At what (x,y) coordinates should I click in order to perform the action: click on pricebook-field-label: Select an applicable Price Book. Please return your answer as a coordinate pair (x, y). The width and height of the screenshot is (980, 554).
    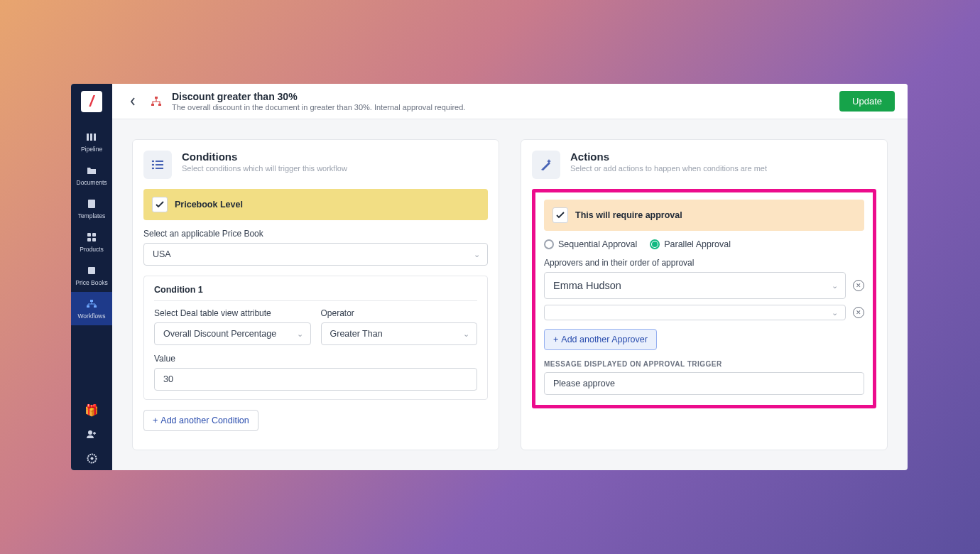
    Looking at the image, I should click on (315, 234).